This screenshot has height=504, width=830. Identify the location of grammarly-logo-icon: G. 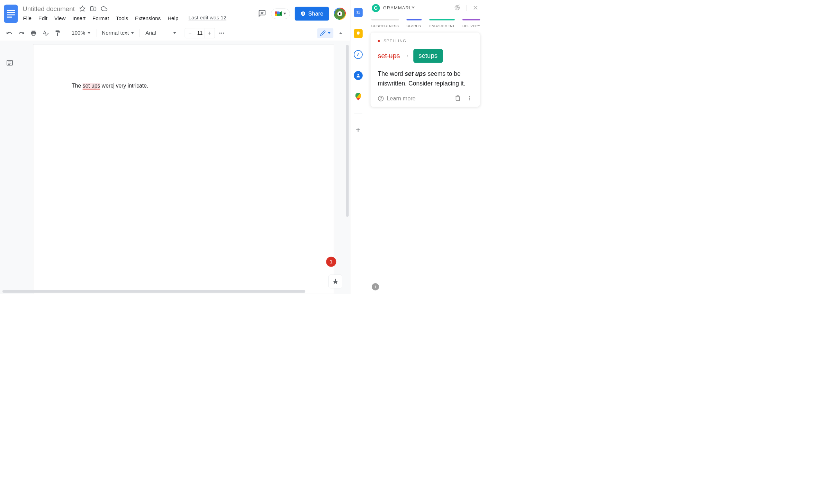
(376, 8).